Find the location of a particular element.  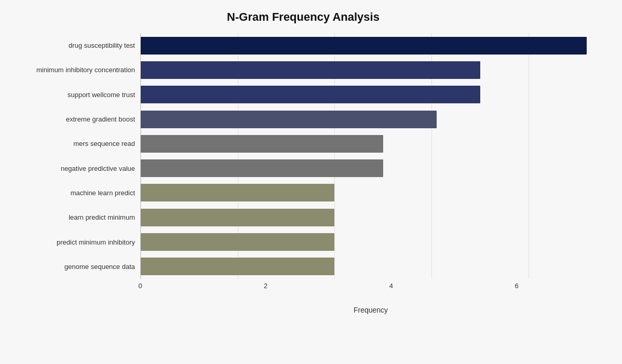

x-tick: 0 is located at coordinates (140, 286).